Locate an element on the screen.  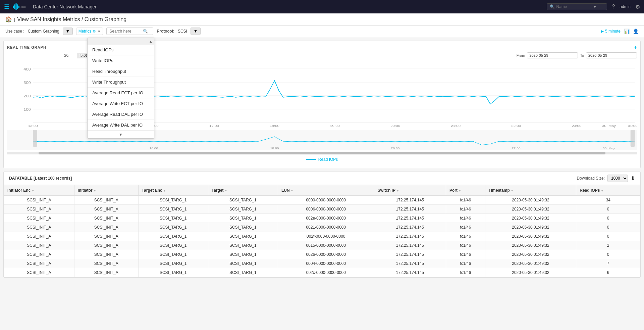
metrics-dropdown-scroll-down: ▼ is located at coordinates (121, 134).